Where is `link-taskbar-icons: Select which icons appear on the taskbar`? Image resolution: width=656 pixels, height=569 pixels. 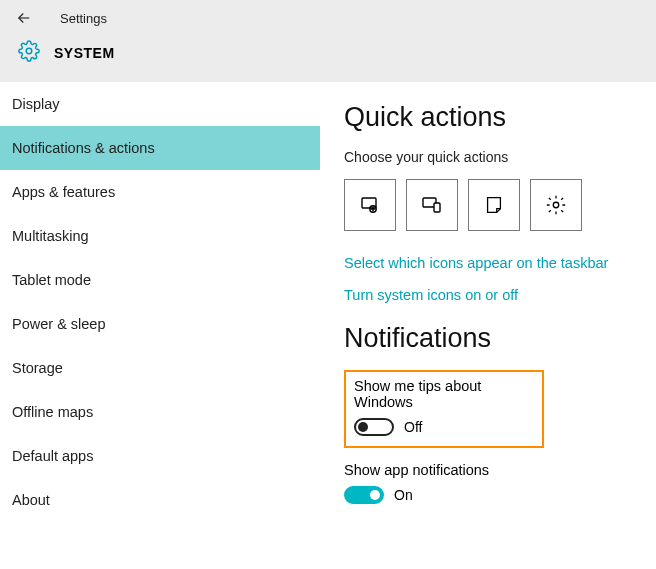
link-taskbar-icons: Select which icons appear on the taskbar is located at coordinates (488, 263).